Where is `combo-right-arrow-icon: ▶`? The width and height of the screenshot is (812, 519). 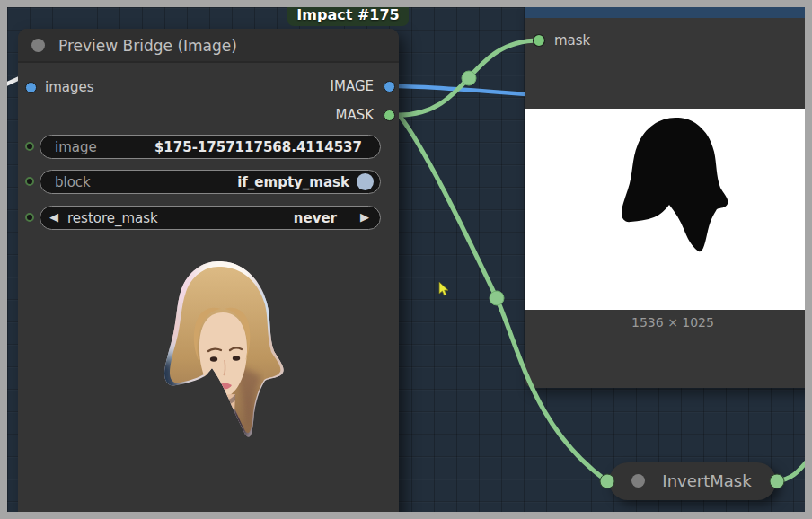 combo-right-arrow-icon: ▶ is located at coordinates (365, 217).